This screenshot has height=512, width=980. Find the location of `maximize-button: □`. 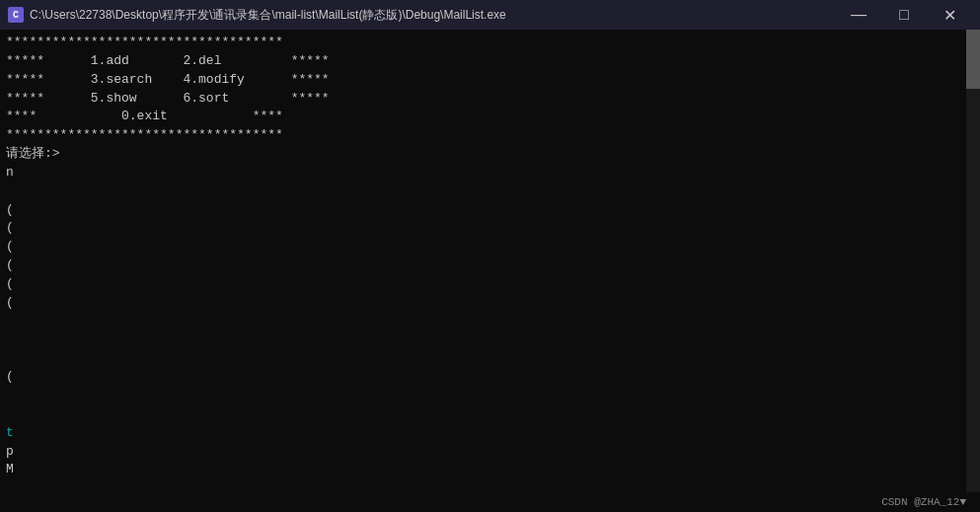

maximize-button: □ is located at coordinates (904, 15).